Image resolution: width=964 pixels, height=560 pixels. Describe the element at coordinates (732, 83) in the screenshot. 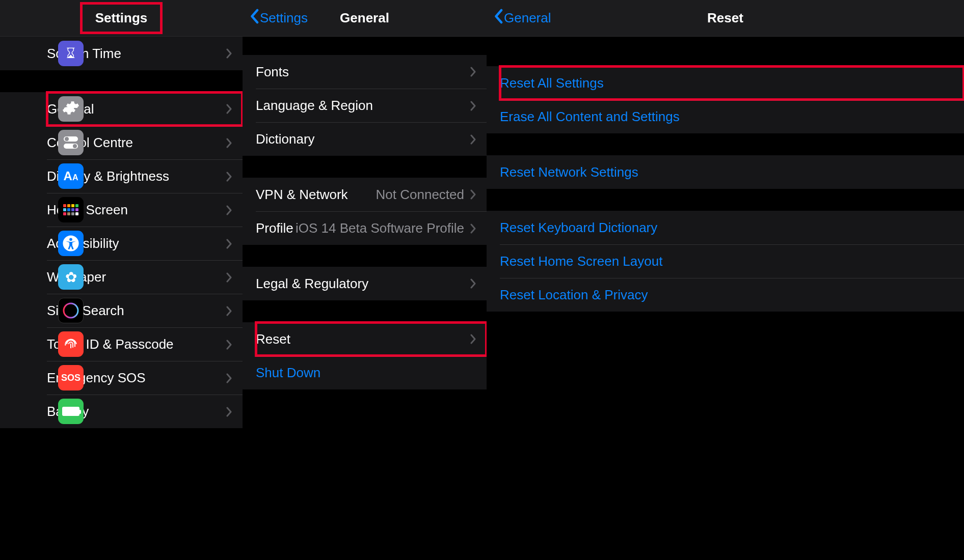

I see `row-reset-all-settings: Reset All Settings` at that location.